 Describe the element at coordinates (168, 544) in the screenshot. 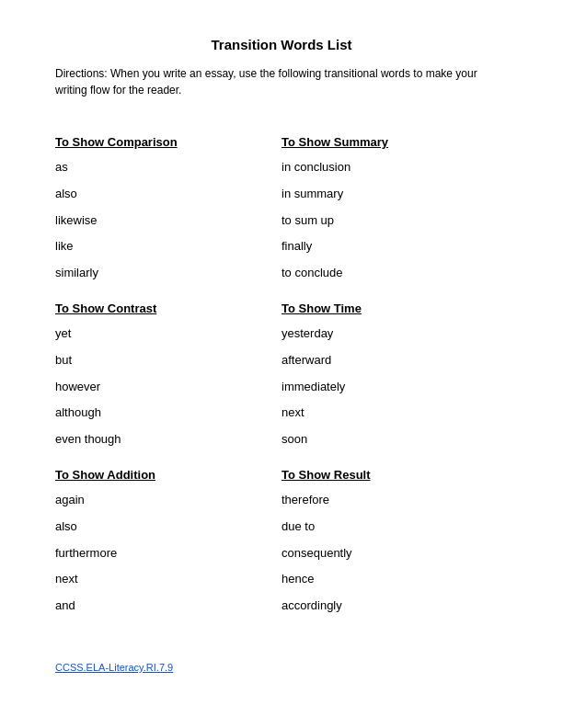

I see `section: To Show Additionagainalsofurthermorenext…` at that location.